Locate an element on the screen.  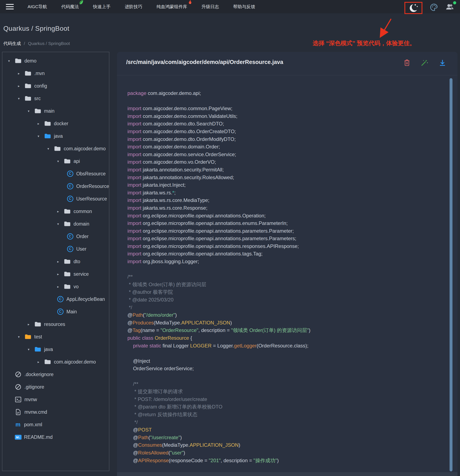
dark-mode-moon-icon is located at coordinates (413, 8).